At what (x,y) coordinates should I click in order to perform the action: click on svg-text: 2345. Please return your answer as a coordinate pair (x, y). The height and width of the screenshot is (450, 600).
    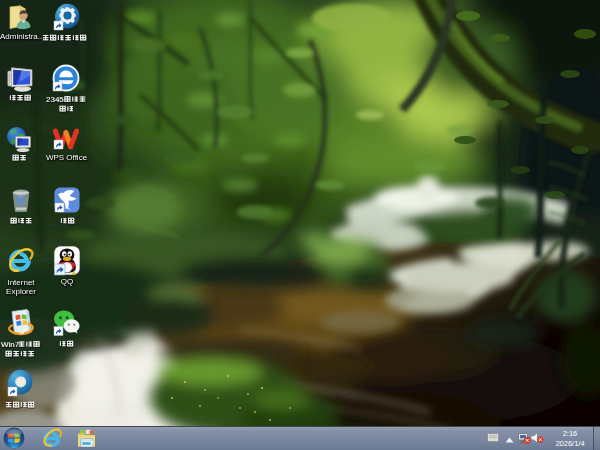
    Looking at the image, I should click on (55, 98).